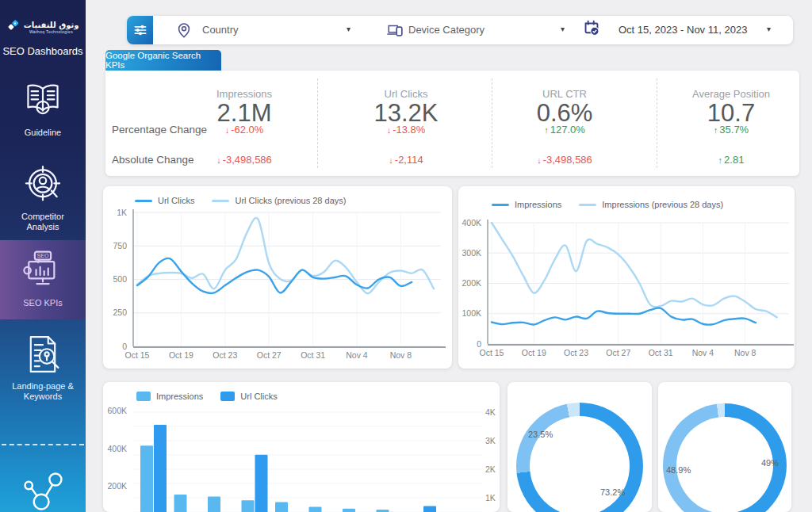 The image size is (812, 512). Describe the element at coordinates (490, 469) in the screenshot. I see `svg-text: 2K` at that location.